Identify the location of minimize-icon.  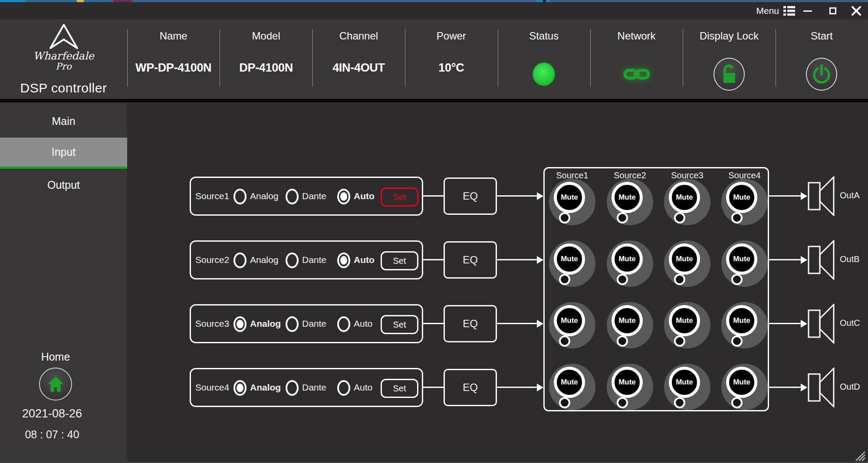
(808, 11).